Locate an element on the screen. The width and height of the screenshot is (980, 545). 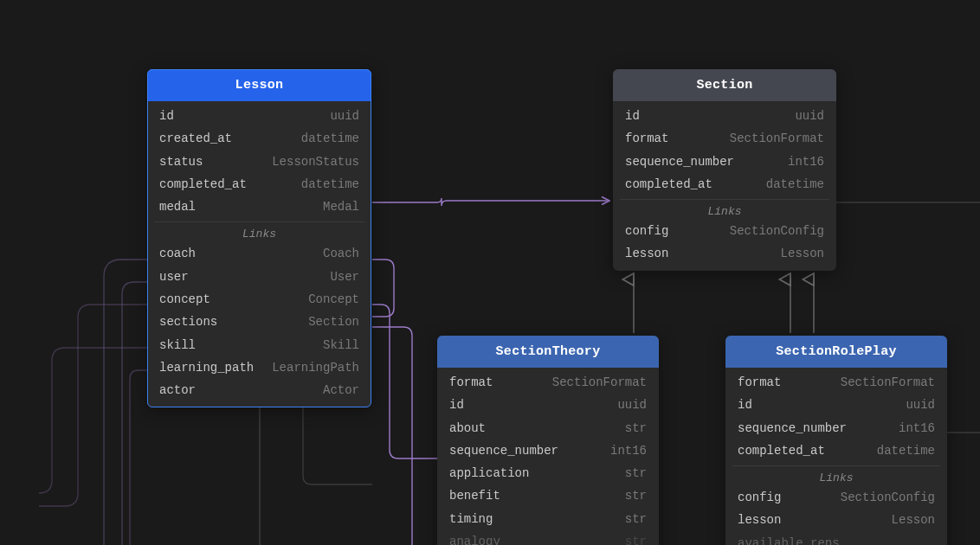
field-row: medalMedal is located at coordinates (260, 207).